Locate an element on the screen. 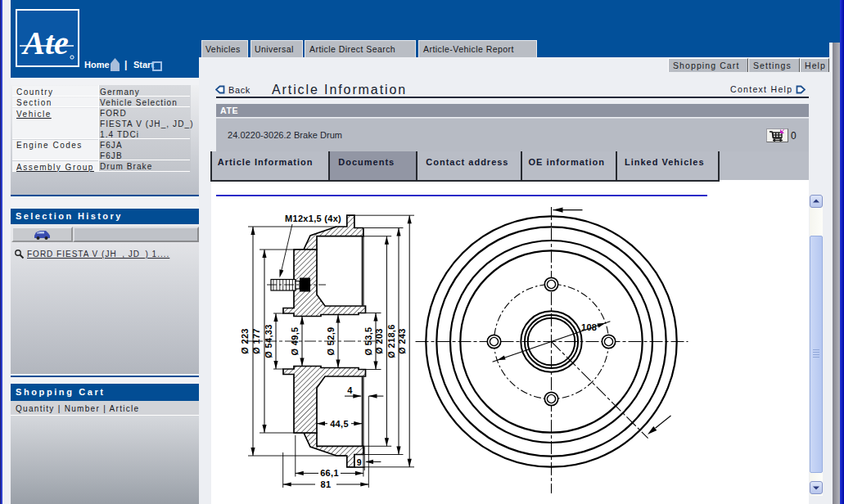 This screenshot has height=504, width=844. svg-text: Ø 52,9 is located at coordinates (331, 342).